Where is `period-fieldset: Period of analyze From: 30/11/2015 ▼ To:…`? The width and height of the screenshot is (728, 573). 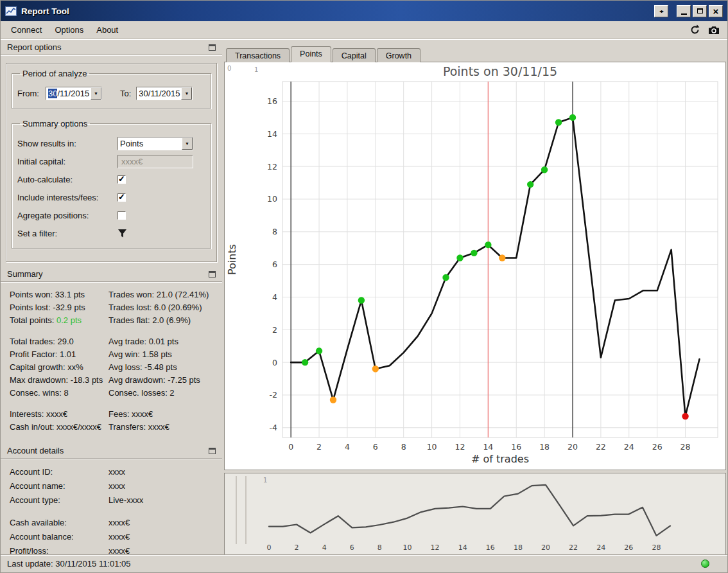
period-fieldset: Period of analyze From: 30/11/2015 ▼ To:… is located at coordinates (112, 89).